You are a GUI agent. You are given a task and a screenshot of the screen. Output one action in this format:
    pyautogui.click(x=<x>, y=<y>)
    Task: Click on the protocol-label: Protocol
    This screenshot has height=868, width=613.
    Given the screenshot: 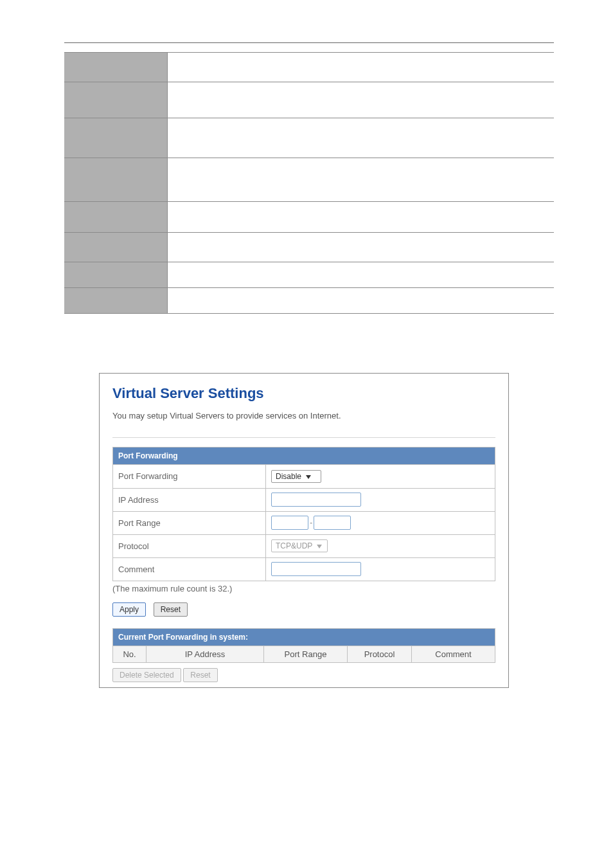 What is the action you would take?
    pyautogui.click(x=190, y=546)
    